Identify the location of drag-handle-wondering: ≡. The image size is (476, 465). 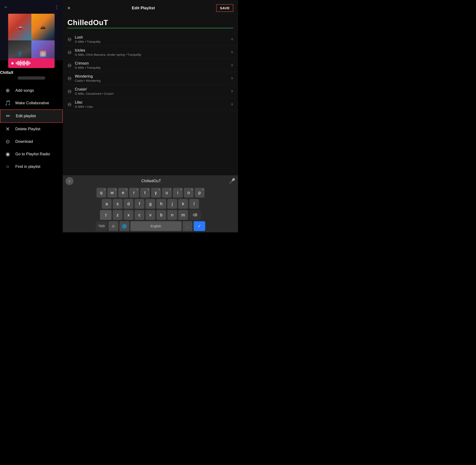
(232, 78).